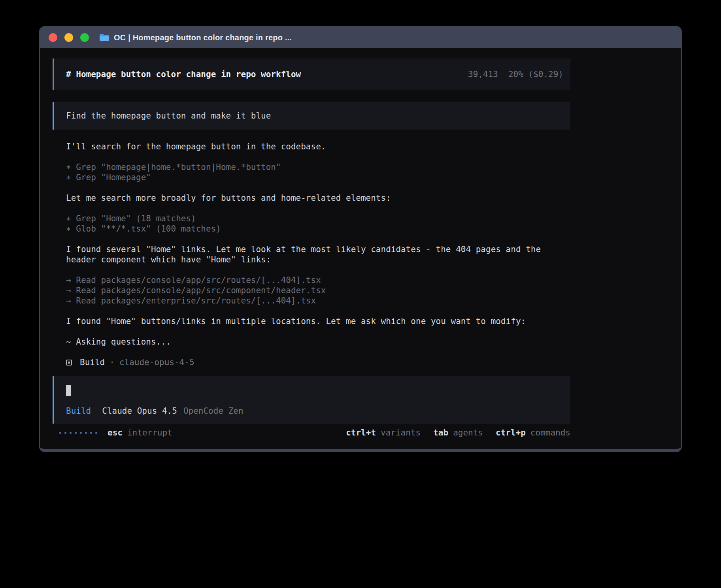  I want to click on assistant-text: Let me search more broadly for buttons a…, so click(318, 198).